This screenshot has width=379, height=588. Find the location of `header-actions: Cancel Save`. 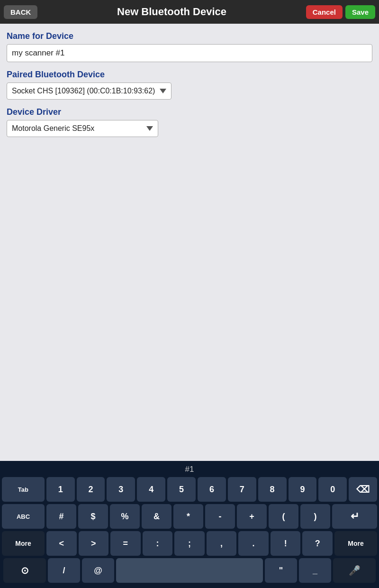

header-actions: Cancel Save is located at coordinates (341, 12).